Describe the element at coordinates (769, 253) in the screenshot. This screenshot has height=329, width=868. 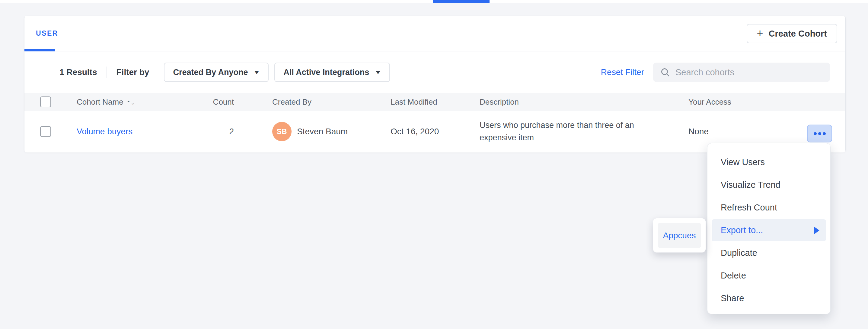
I see `menu-item-duplicate: Duplicate` at that location.